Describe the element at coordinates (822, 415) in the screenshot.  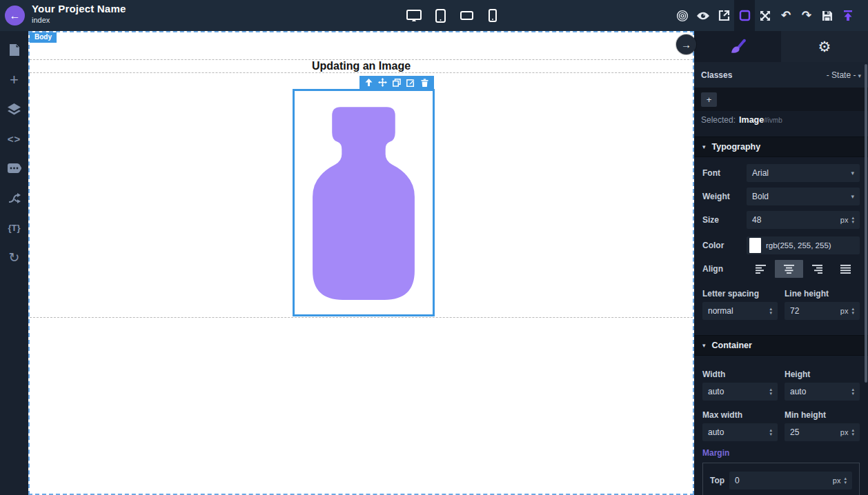
I see `min-height-label: Min height` at that location.